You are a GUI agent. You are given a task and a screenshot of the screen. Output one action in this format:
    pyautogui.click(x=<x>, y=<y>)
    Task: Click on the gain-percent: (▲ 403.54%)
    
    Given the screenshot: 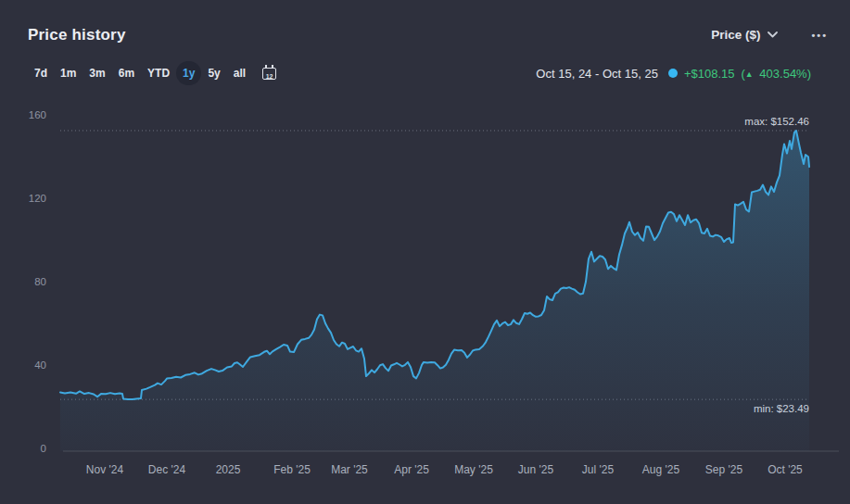 What is the action you would take?
    pyautogui.click(x=776, y=74)
    